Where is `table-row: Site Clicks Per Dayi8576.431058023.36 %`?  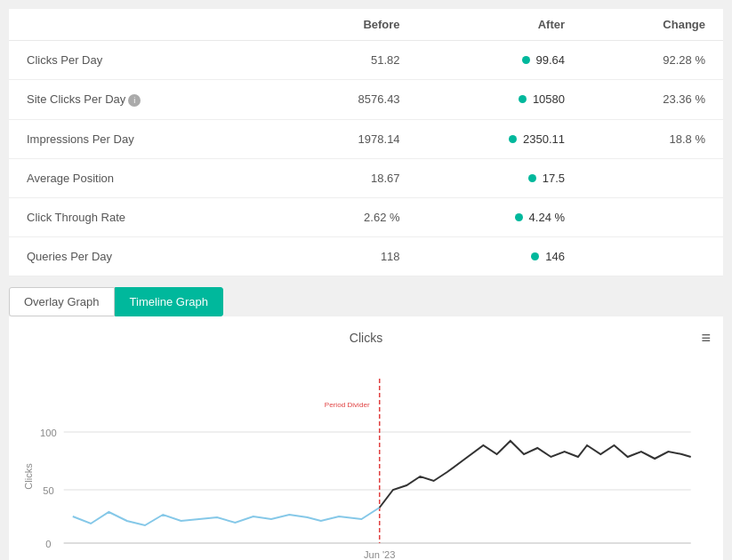
table-row: Site Clicks Per Dayi8576.431058023.36 % is located at coordinates (366, 100).